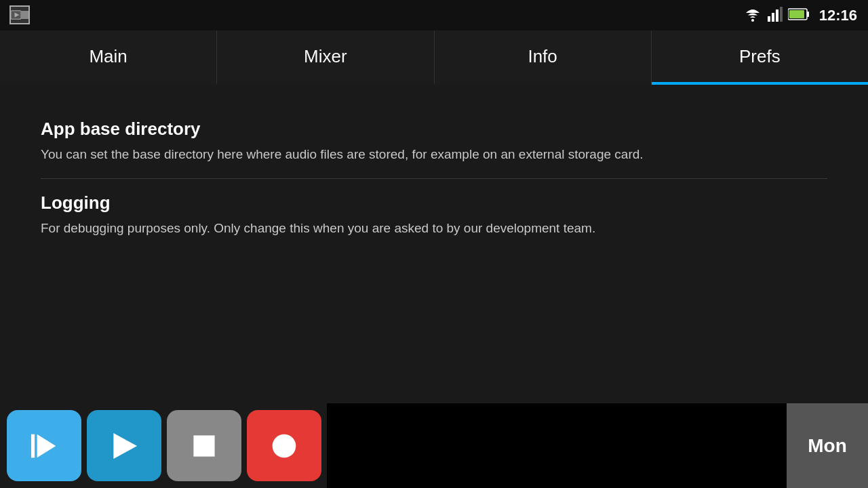  I want to click on thumbnail-icon, so click(20, 15).